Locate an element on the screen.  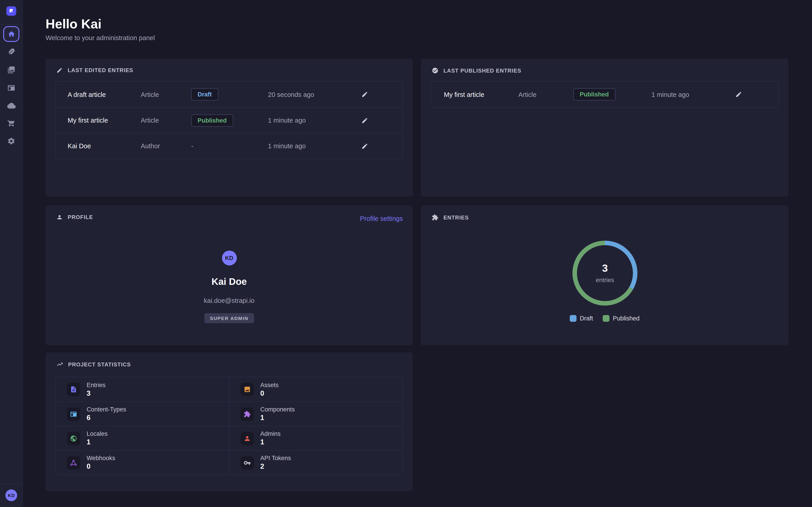
shopping-cart-icon is located at coordinates (11, 123).